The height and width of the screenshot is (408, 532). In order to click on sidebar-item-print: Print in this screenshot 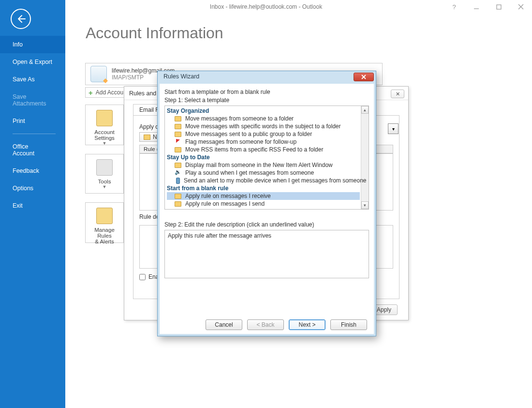, I will do `click(33, 121)`.